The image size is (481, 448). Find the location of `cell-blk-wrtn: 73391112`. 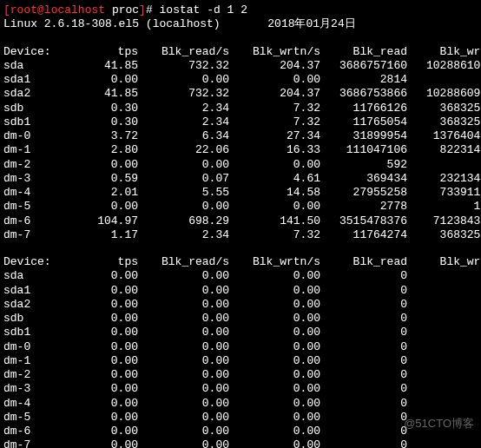

cell-blk-wrtn: 73391112 is located at coordinates (445, 193).